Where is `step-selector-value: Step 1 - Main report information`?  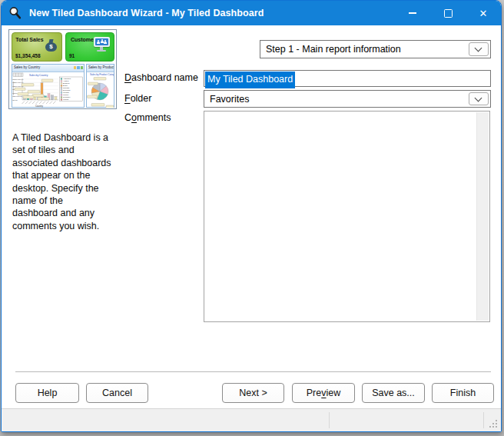
step-selector-value: Step 1 - Main report information is located at coordinates (333, 49).